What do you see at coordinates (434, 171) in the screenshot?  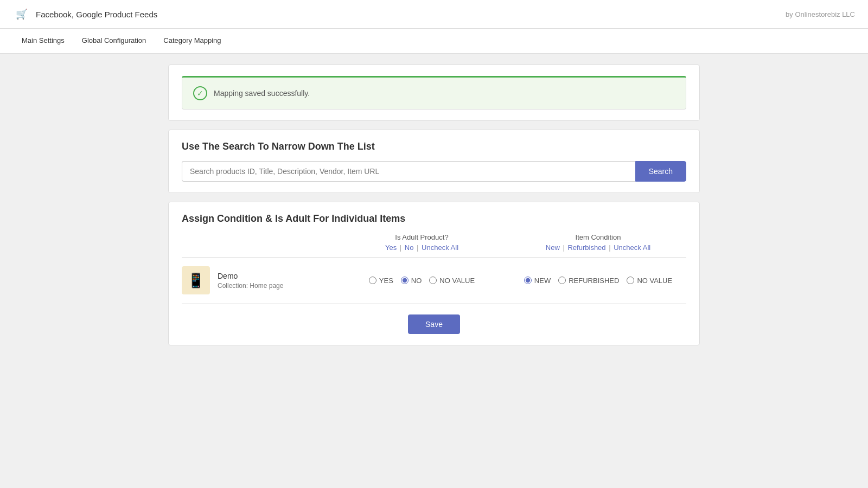 I see `search-row: Search` at bounding box center [434, 171].